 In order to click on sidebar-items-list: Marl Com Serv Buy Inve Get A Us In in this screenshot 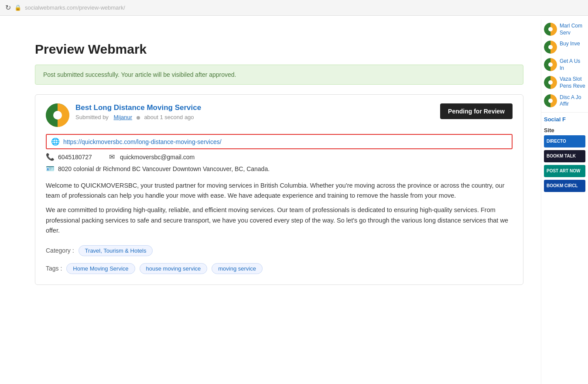, I will do `click(564, 65)`.